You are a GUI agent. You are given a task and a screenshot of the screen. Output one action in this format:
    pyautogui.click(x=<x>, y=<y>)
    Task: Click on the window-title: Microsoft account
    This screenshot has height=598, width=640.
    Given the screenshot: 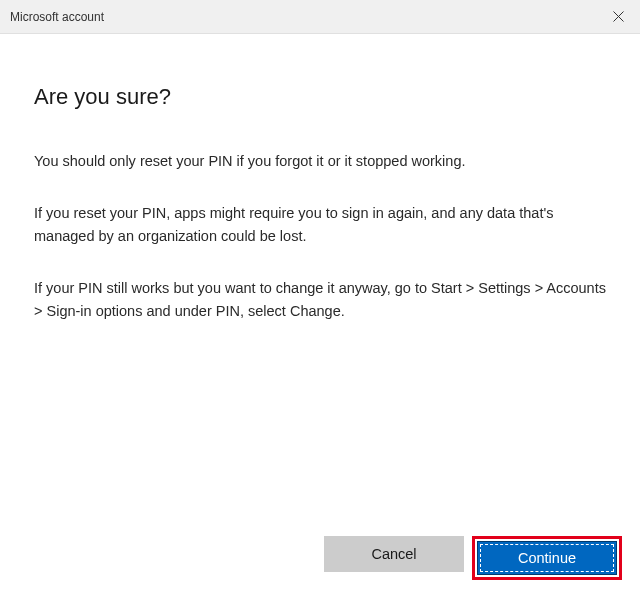 What is the action you would take?
    pyautogui.click(x=57, y=17)
    